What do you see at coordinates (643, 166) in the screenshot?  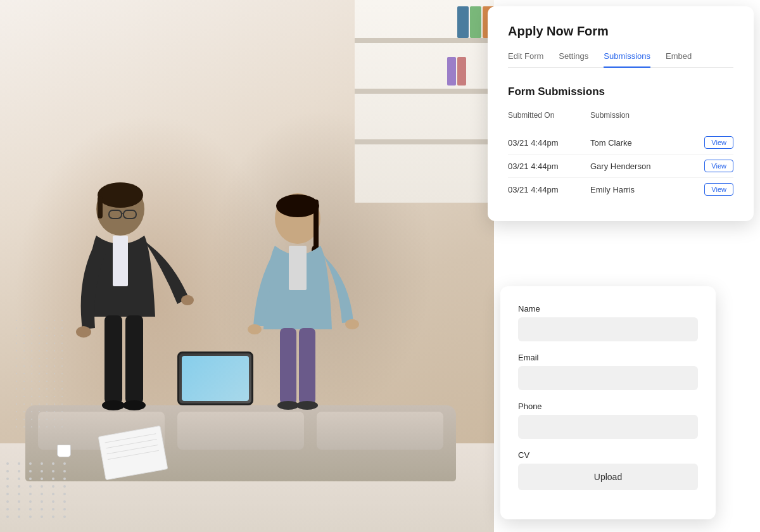 I see `cell-name: Gary Henderson` at bounding box center [643, 166].